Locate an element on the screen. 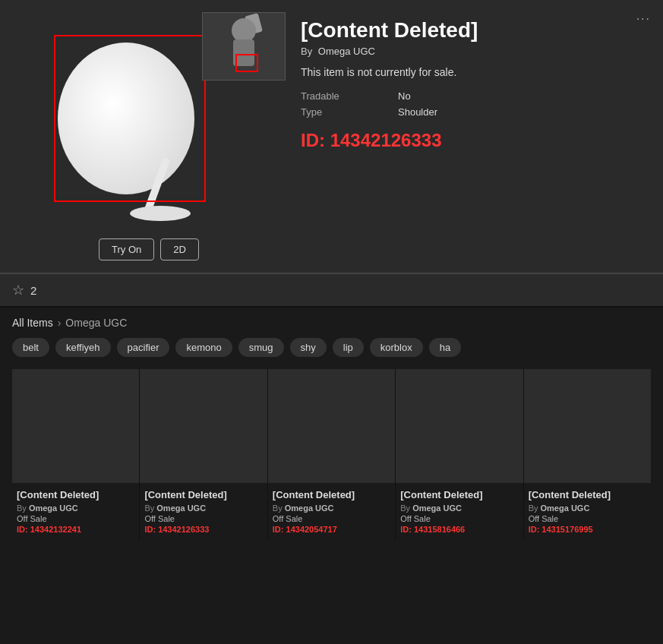  grid-item-info-2: [Content Deleted] By Omega UGC Off Sale … is located at coordinates (331, 512).